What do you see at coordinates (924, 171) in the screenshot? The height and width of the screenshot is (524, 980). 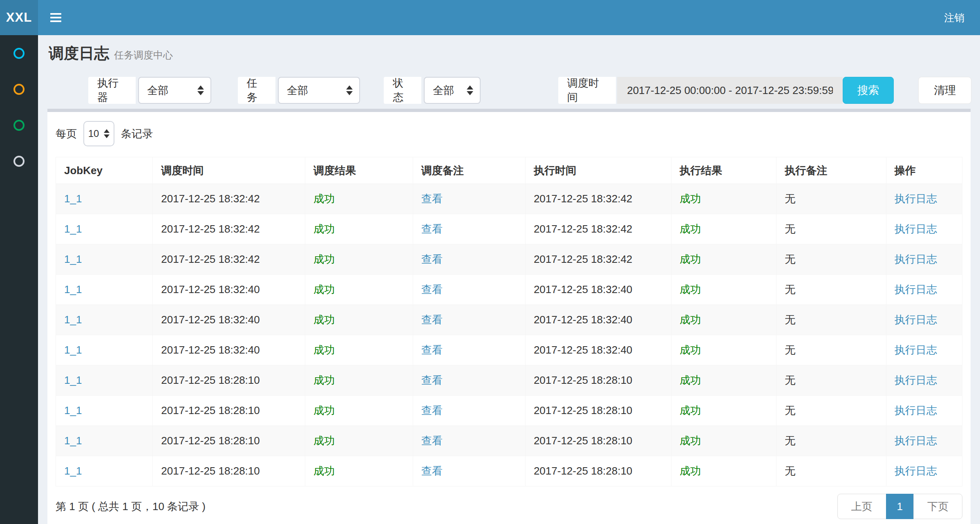 I see `column-header: 操作` at bounding box center [924, 171].